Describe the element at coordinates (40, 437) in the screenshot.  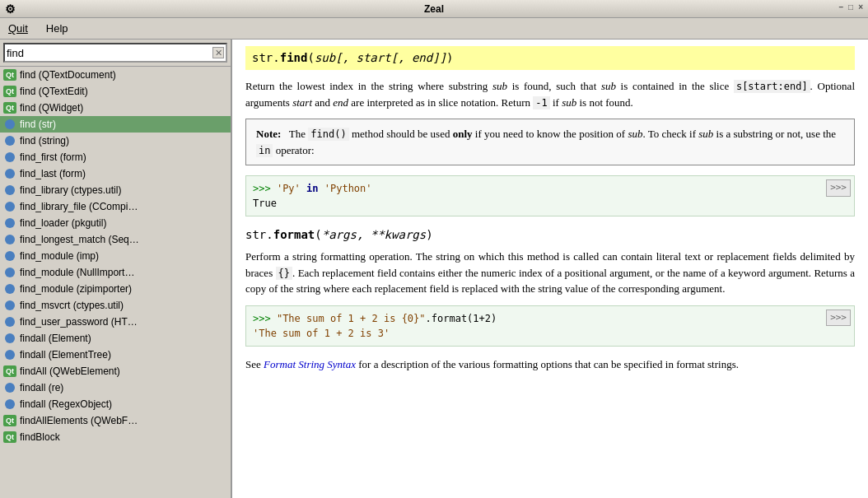
I see `item-label: findBlock` at that location.